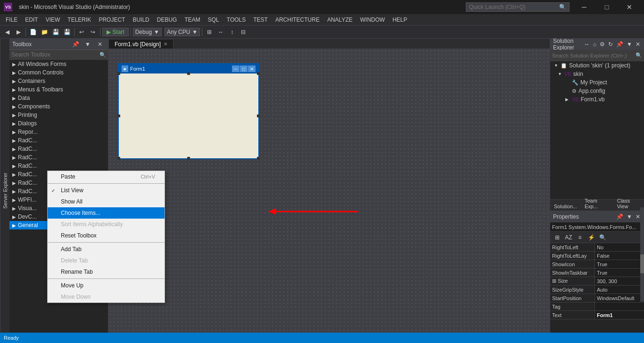 The image size is (644, 343). Describe the element at coordinates (580, 237) in the screenshot. I see `prop-props-btn: ≡` at that location.